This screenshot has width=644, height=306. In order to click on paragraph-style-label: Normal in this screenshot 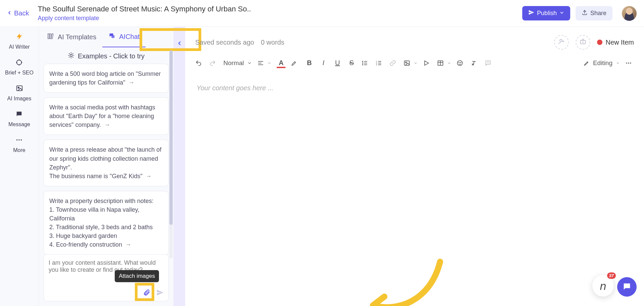, I will do `click(233, 63)`.